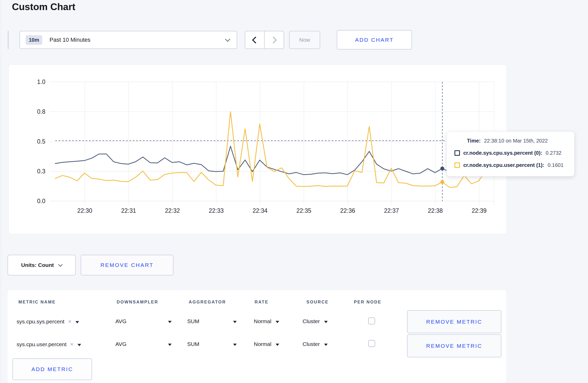 The image size is (588, 383). What do you see at coordinates (256, 40) in the screenshot?
I see `chevron-left-icon` at bounding box center [256, 40].